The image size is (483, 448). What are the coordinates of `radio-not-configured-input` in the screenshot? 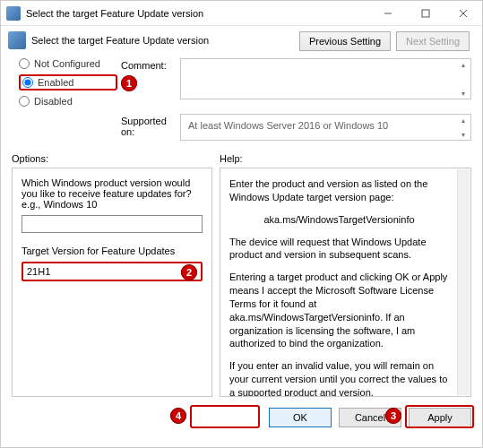 It's located at (24, 64).